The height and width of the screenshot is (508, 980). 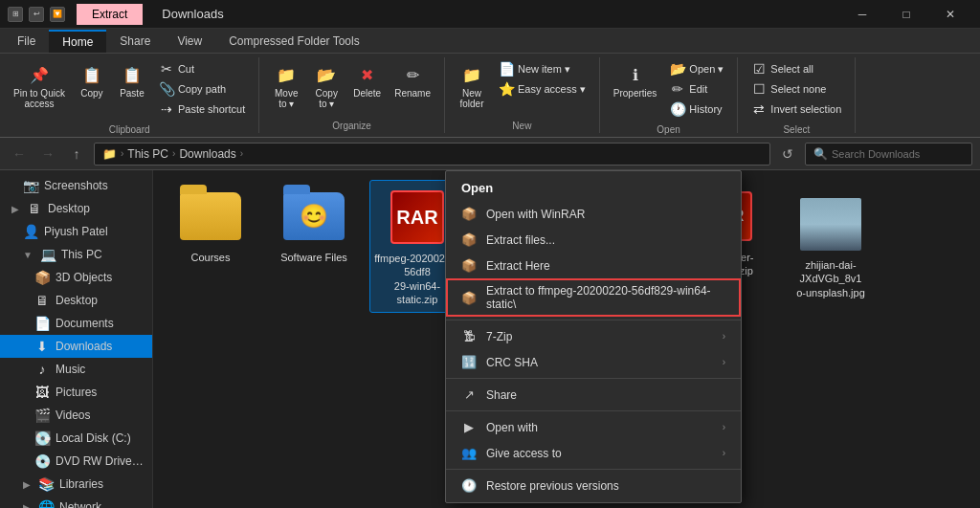 I want to click on software-files-folder-icon: 😊, so click(x=314, y=216).